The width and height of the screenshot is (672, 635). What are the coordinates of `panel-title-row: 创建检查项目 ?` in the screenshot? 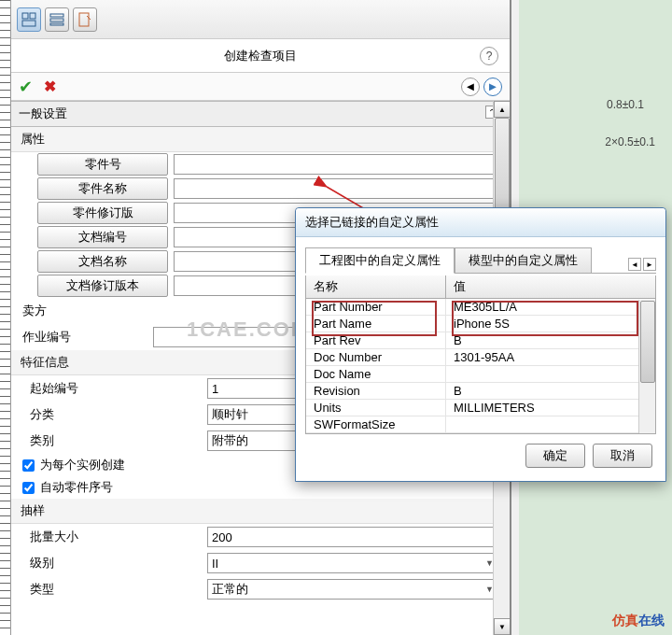 It's located at (260, 56).